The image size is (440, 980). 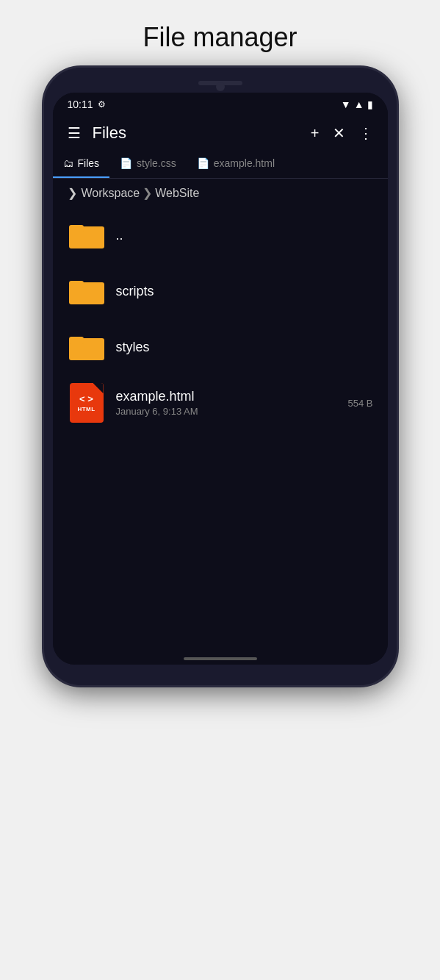 I want to click on tab-files-icon: 🗂, so click(x=68, y=163).